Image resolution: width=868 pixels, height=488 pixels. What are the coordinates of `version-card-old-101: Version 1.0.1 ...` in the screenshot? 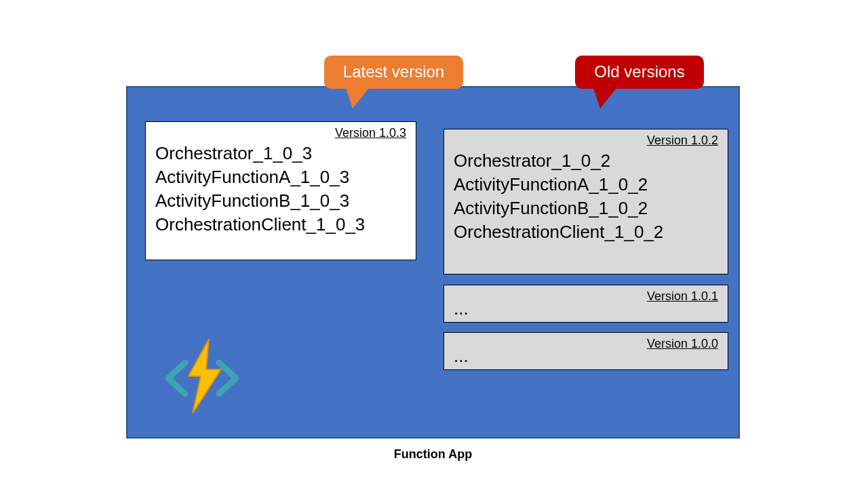 It's located at (586, 304).